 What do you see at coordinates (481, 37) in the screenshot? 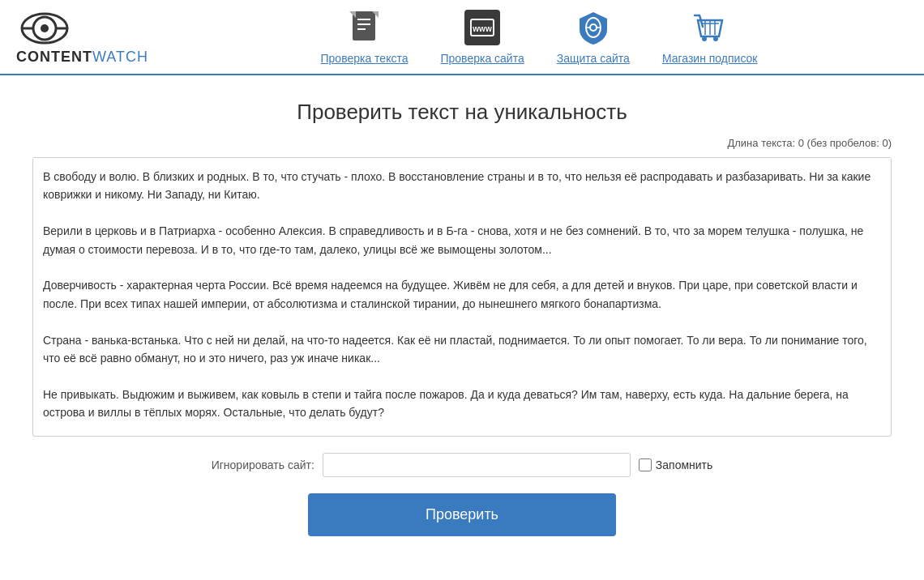
I see `nav-site-check: www Проверка сайта` at bounding box center [481, 37].